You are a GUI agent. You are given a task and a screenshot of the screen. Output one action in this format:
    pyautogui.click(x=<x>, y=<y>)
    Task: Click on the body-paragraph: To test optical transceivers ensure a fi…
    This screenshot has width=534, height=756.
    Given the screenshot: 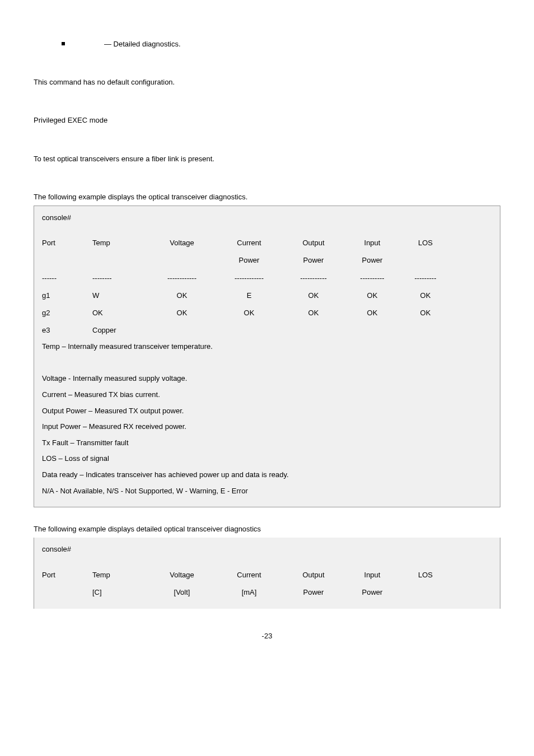 What is the action you would take?
    pyautogui.click(x=267, y=159)
    